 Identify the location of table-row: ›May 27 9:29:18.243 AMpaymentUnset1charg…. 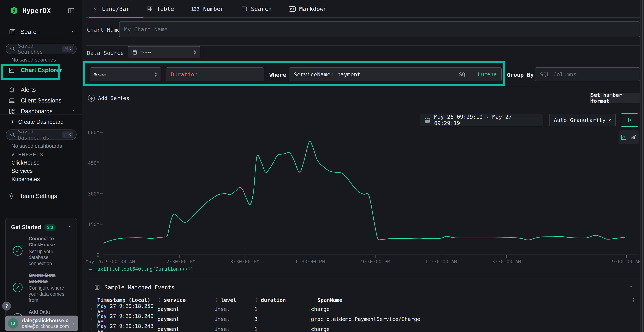
(363, 328).